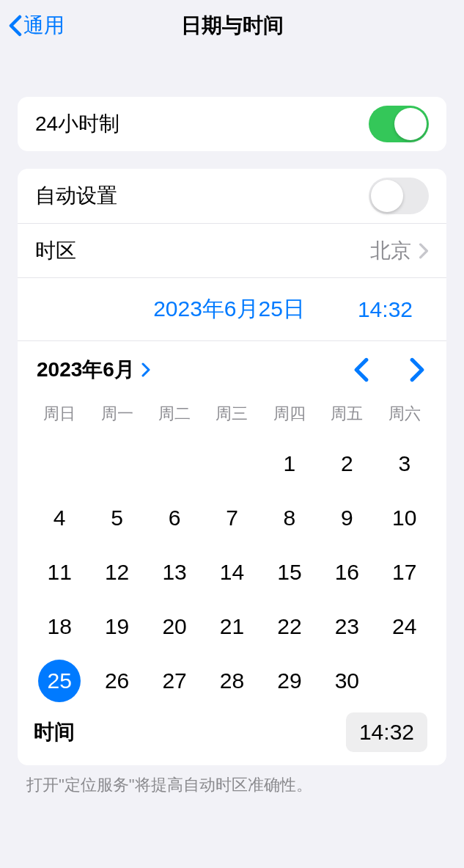  I want to click on calendar-weekday: 周二, so click(174, 417).